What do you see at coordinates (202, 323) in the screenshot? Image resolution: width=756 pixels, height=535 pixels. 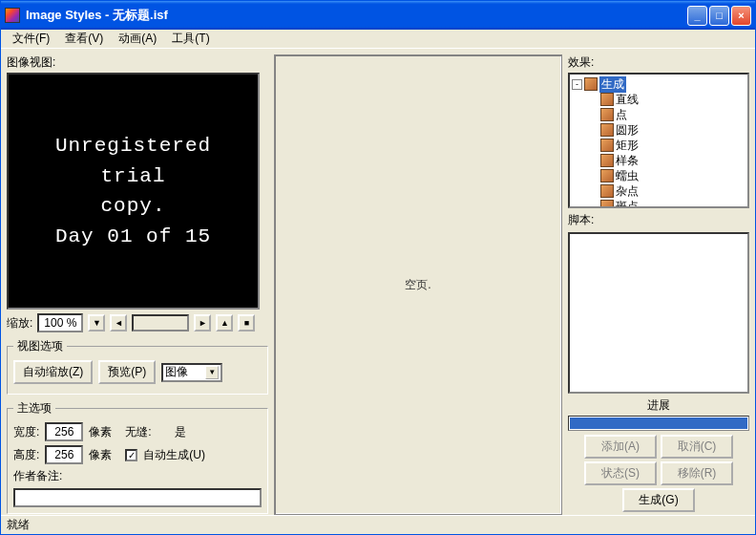 I see `slider-right-button: ►` at bounding box center [202, 323].